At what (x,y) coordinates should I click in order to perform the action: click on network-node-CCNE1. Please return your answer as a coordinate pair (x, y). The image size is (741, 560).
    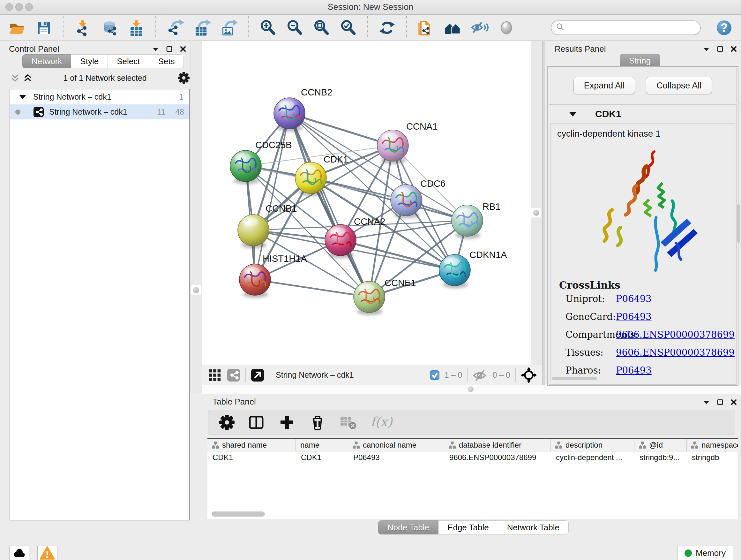
    Looking at the image, I should click on (369, 298).